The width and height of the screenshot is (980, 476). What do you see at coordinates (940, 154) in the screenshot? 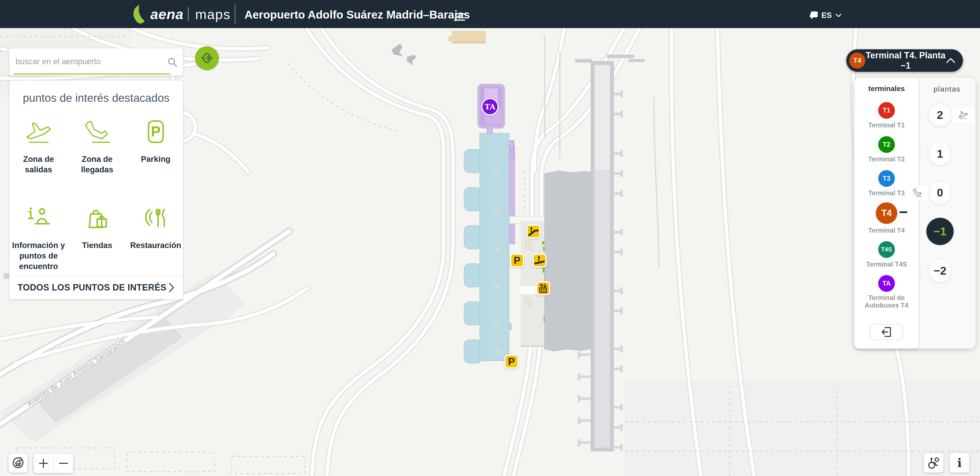
I see `floor-item-1: 1` at bounding box center [940, 154].